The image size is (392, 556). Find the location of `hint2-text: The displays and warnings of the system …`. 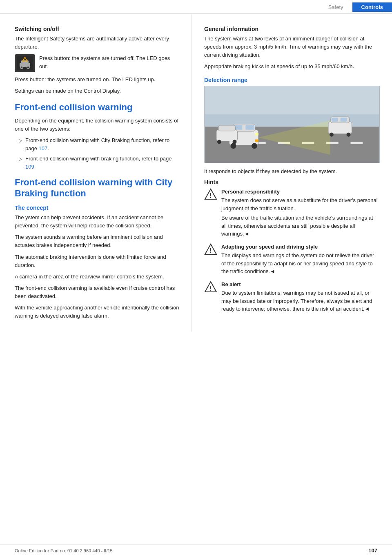

hint2-text: The displays and warnings of the system … is located at coordinates (301, 264).